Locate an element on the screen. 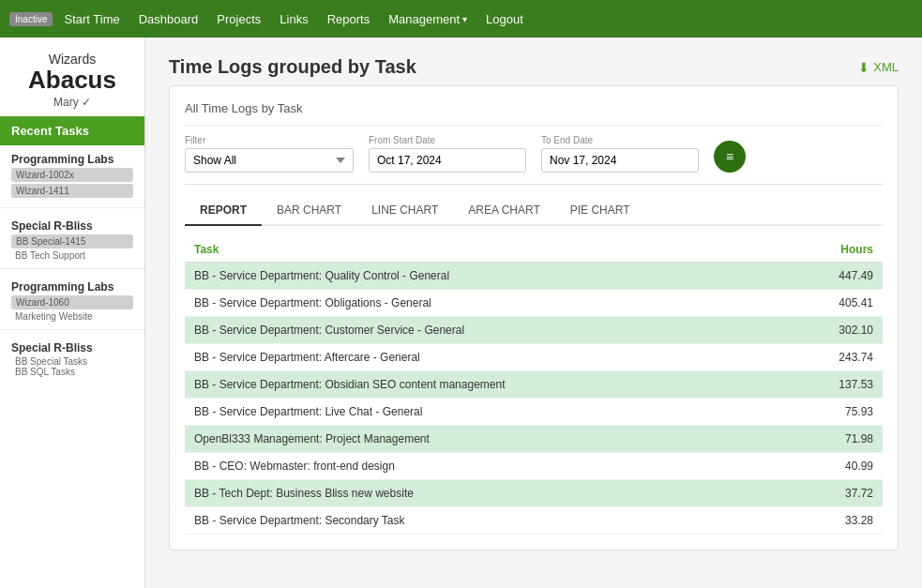  to-date-label: To End Date is located at coordinates (620, 141).